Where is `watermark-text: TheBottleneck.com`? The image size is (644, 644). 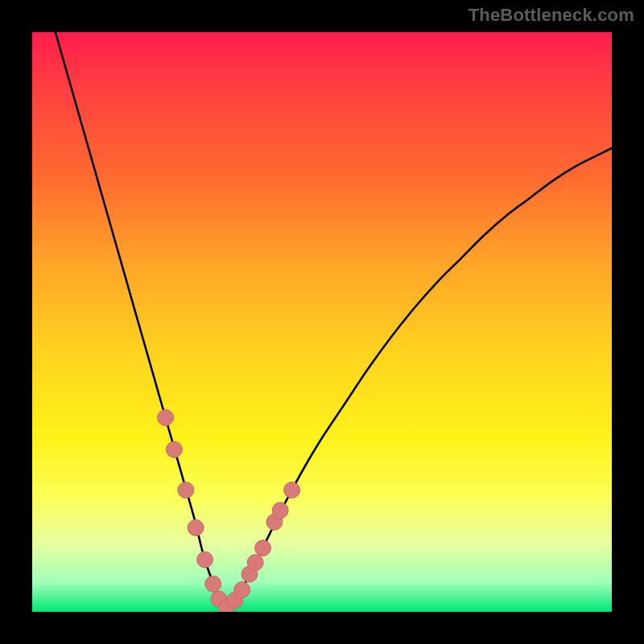
watermark-text: TheBottleneck.com is located at coordinates (551, 15).